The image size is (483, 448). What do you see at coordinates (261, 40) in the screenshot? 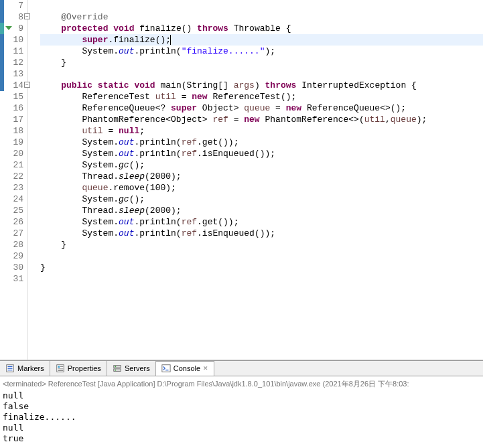
I see `code-line: super.finalize();` at bounding box center [261, 40].